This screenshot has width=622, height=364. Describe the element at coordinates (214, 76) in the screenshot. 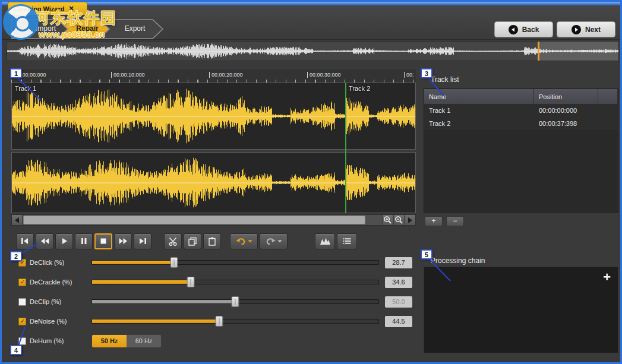

I see `timeline-ruler: 00:00:00:000 00:00:10:000 00:00:20:000 0…` at that location.